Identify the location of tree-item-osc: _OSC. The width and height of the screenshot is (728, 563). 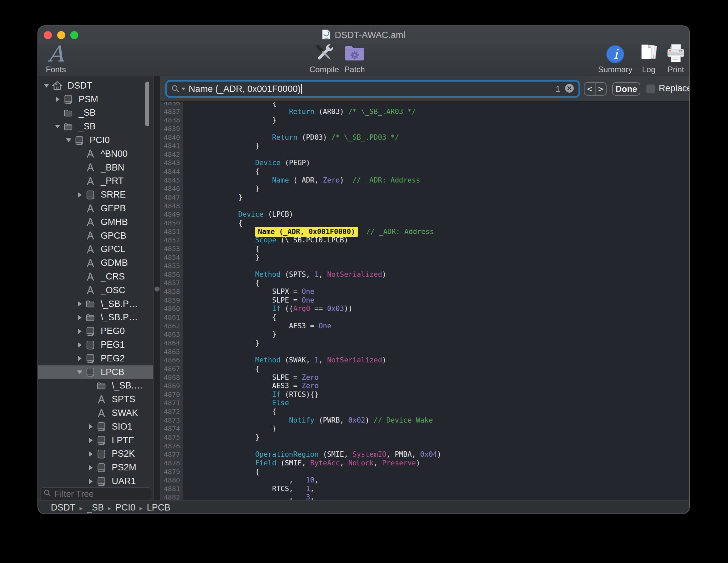
(96, 290).